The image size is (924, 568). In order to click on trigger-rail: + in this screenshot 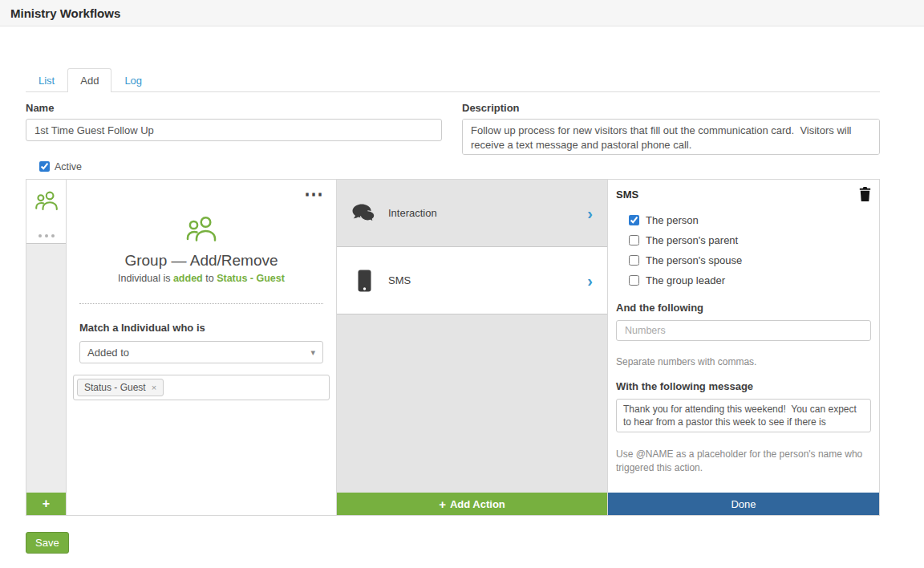, I will do `click(46, 347)`.